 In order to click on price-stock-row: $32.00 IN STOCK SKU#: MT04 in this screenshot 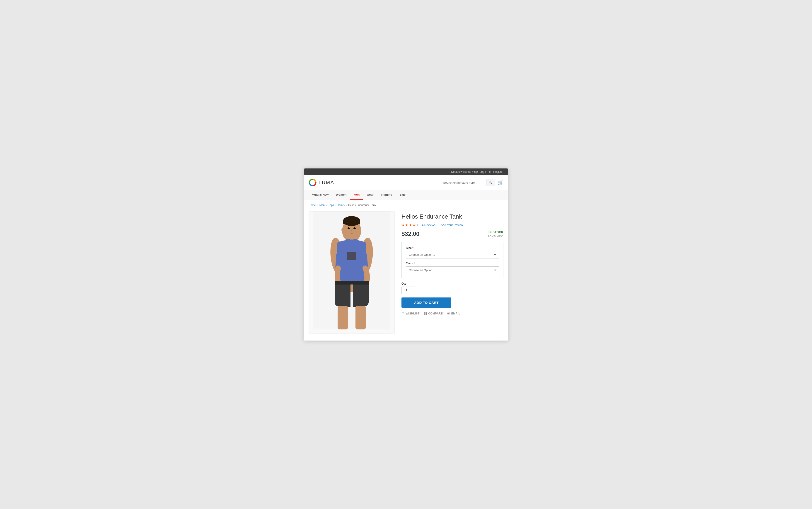, I will do `click(453, 234)`.